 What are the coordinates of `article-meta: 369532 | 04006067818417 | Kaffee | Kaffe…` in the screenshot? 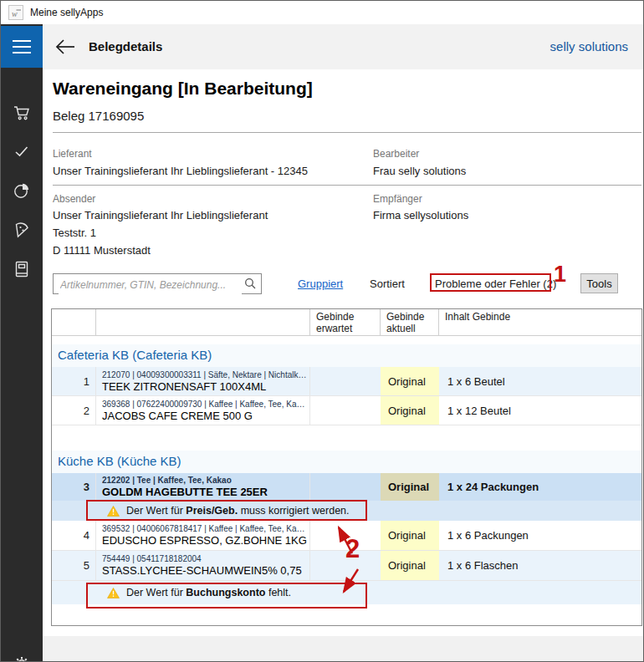 It's located at (204, 528).